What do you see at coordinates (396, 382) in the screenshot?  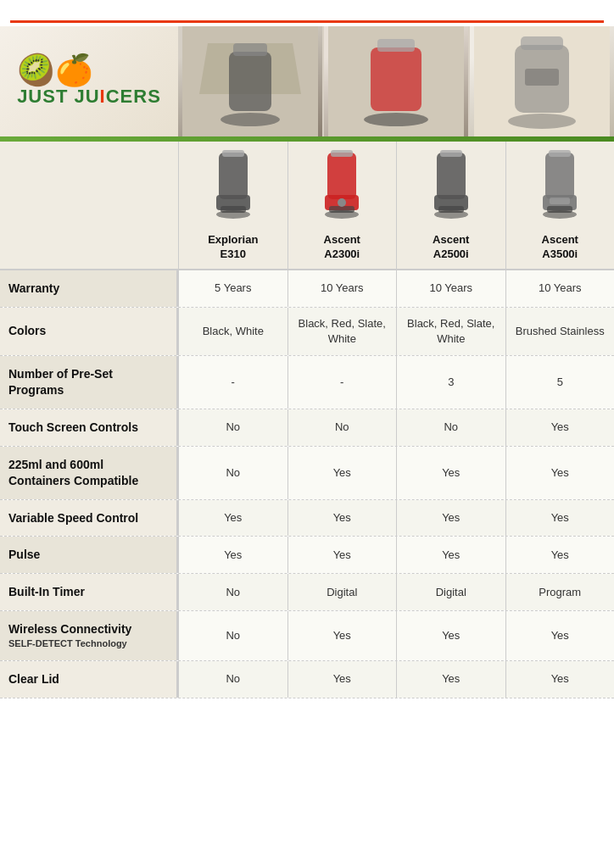 I see `value-cells-2: --35` at bounding box center [396, 382].